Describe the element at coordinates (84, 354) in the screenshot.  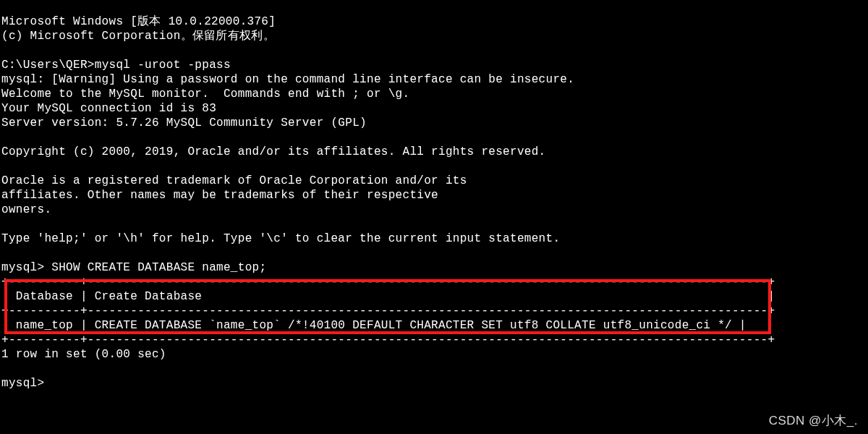
I see `rows-in-set: 1 row in set (0.00 sec)` at that location.